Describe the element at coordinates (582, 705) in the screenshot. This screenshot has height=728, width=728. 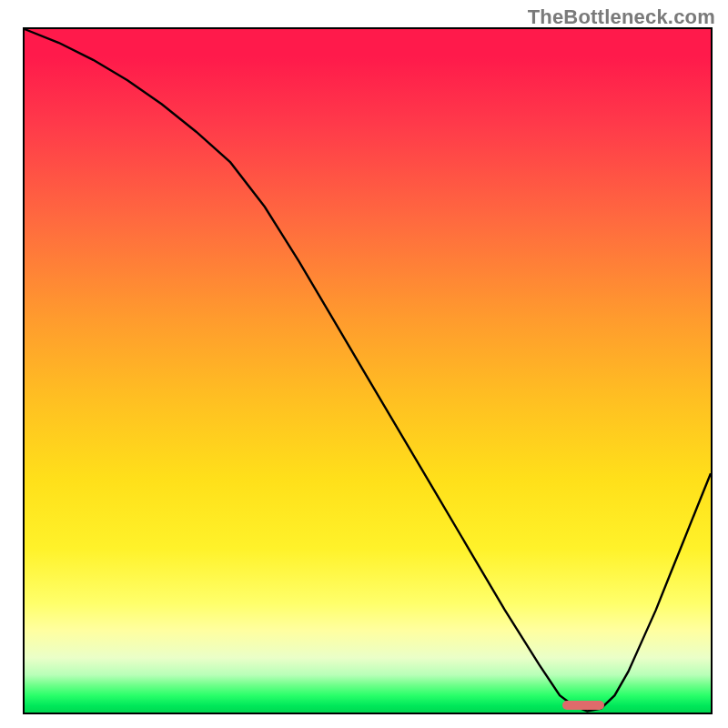
I see `optimal-region-marker` at that location.